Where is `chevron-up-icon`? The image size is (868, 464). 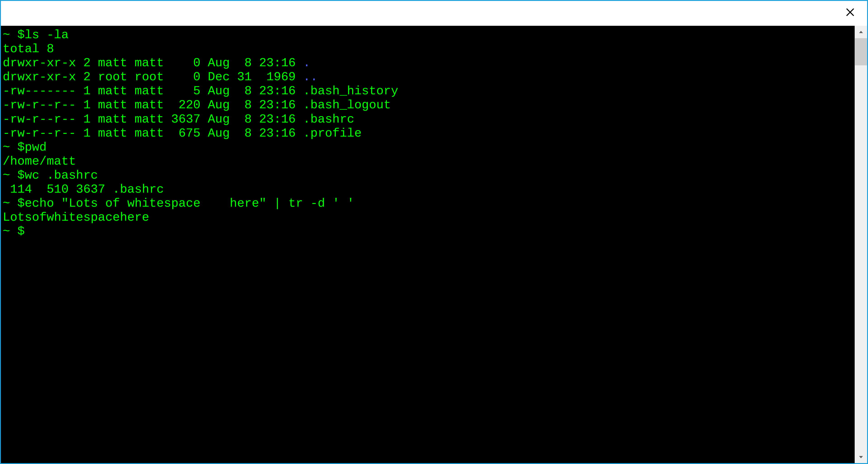 chevron-up-icon is located at coordinates (861, 32).